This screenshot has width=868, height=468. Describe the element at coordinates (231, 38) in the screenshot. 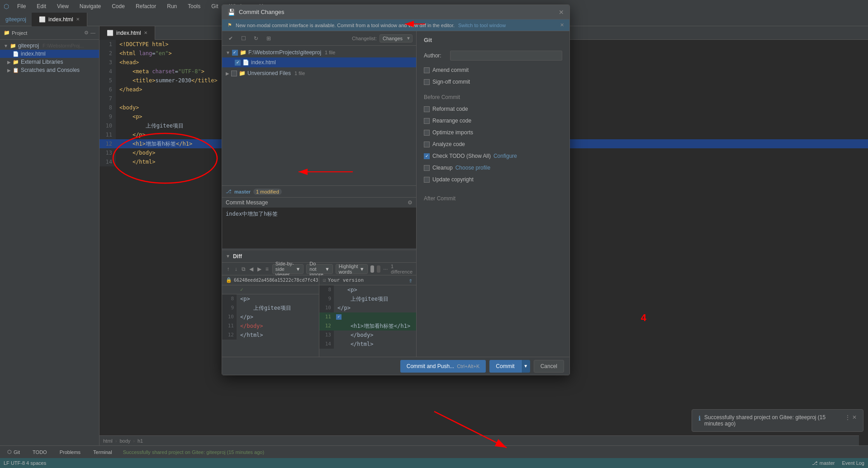

I see `check-all-button: ✔` at that location.